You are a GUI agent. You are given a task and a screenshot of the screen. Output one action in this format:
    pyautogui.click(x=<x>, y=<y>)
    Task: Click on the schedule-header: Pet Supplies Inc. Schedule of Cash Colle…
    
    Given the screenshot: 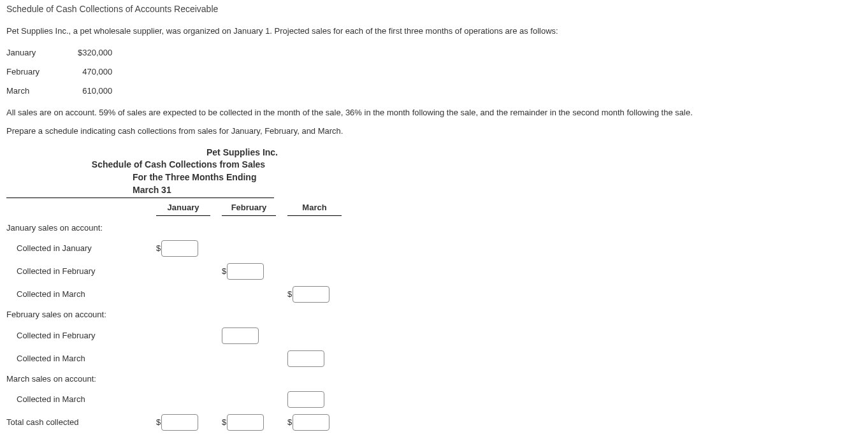 What is the action you would take?
    pyautogui.click(x=140, y=172)
    